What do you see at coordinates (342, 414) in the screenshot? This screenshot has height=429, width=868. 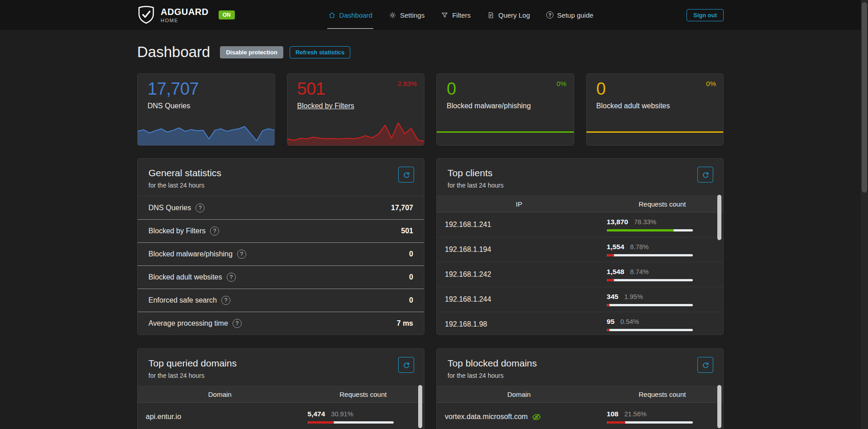 I see `request-percent: 30.91%` at bounding box center [342, 414].